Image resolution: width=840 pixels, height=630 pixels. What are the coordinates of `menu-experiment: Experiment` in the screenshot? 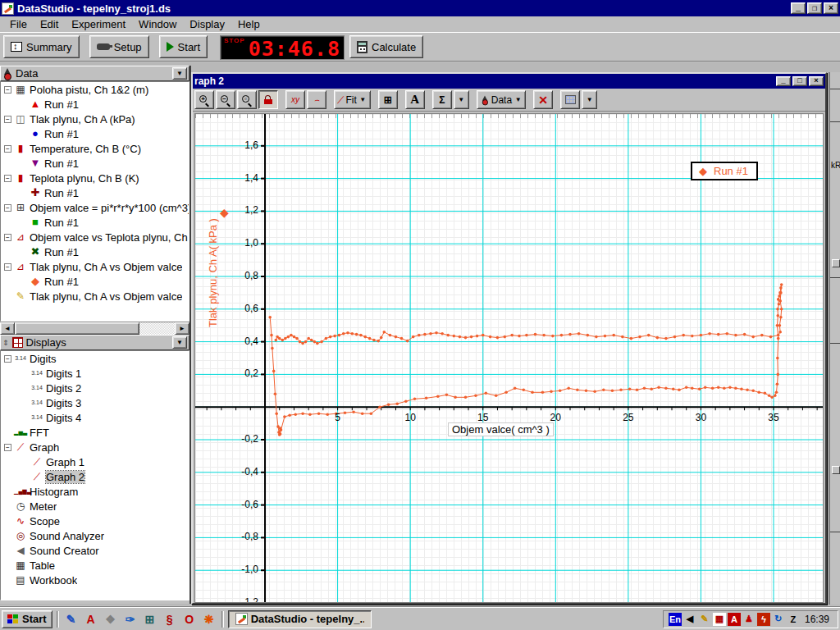 It's located at (98, 25).